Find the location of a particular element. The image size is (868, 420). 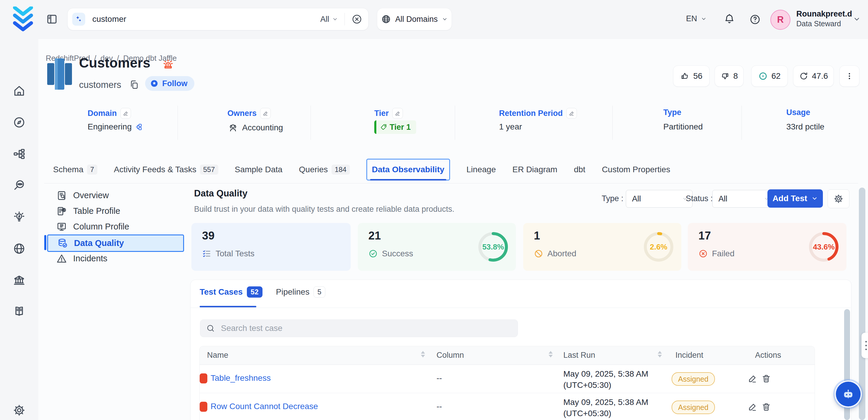

search-scope-dropdown: All is located at coordinates (329, 20).